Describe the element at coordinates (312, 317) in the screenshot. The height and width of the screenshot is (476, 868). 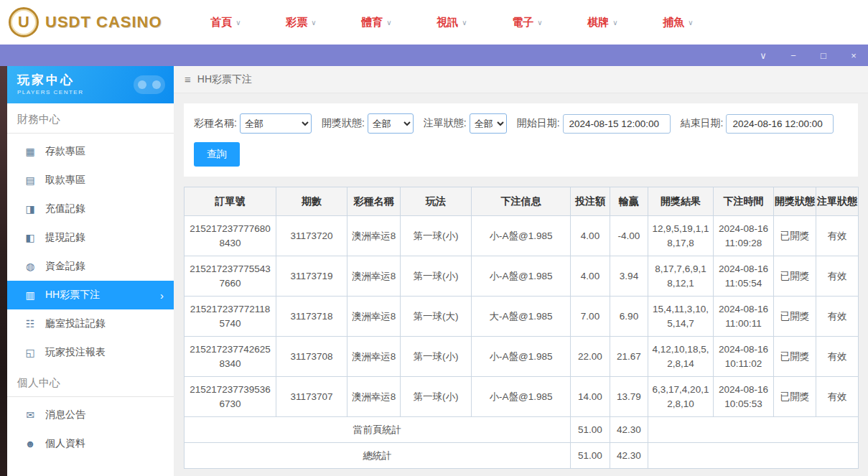
I see `cell-period: 31173718` at that location.